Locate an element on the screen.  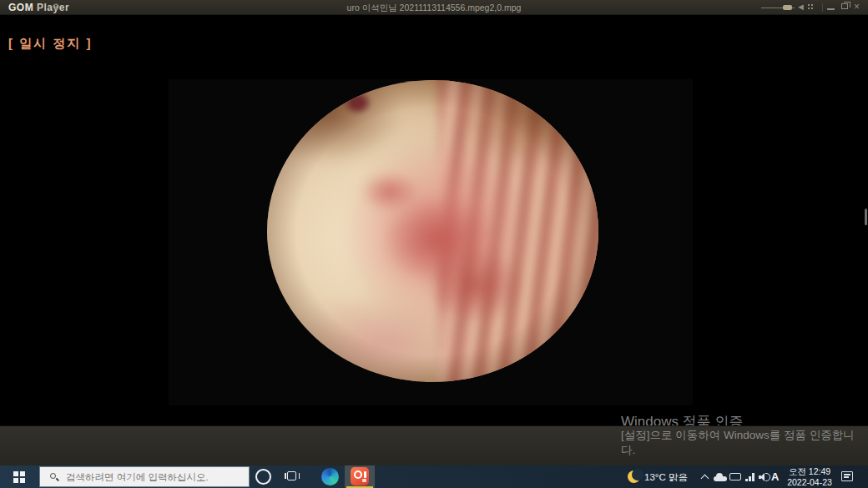
volume-slider-handle is located at coordinates (788, 8).